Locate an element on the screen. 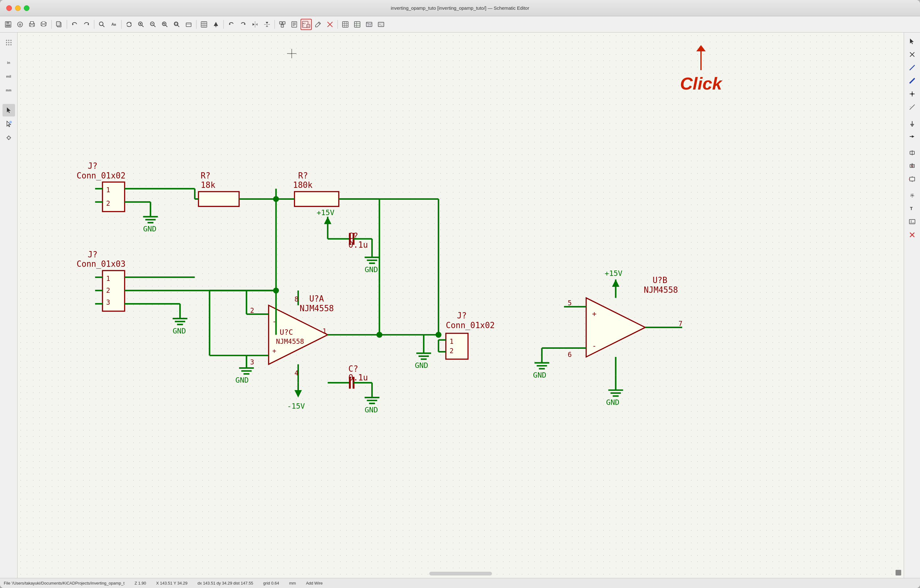  status-mode: Add Wire is located at coordinates (314, 583).